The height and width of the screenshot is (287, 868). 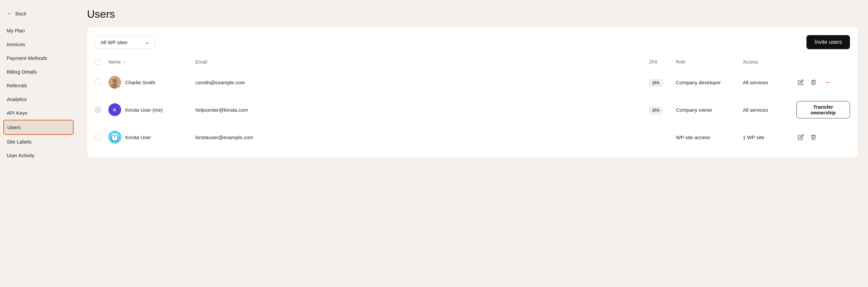 What do you see at coordinates (38, 93) in the screenshot?
I see `sidebar-nav: My Plan Invoices Payment Methods Billing…` at bounding box center [38, 93].